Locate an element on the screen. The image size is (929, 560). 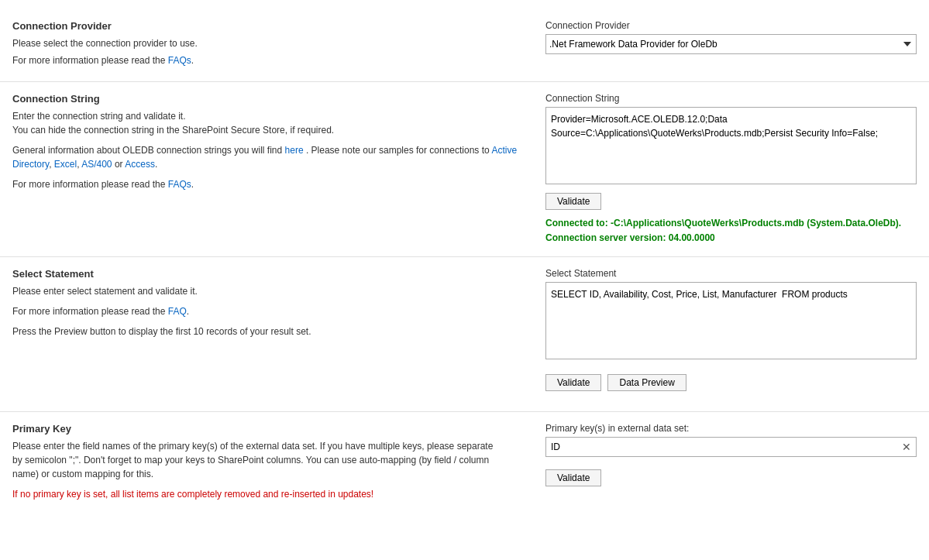
primary-key-left: Primary Key Please enter the field names… is located at coordinates (276, 463).